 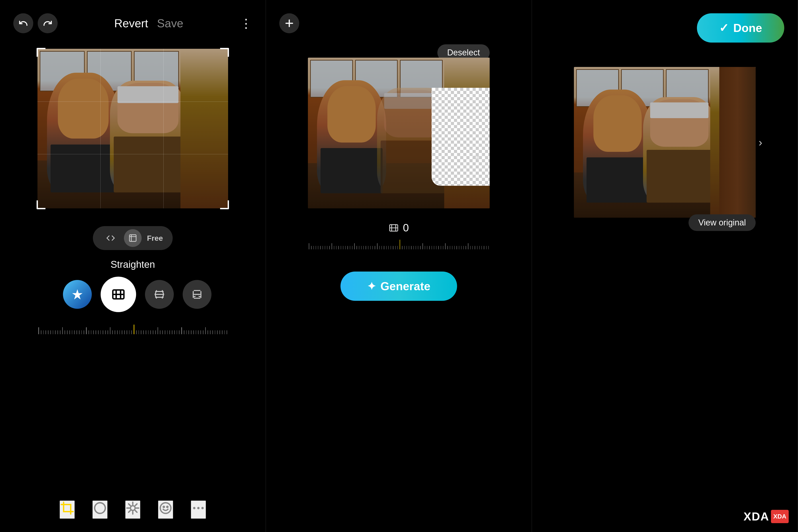 I want to click on more-tool-btn, so click(x=198, y=510).